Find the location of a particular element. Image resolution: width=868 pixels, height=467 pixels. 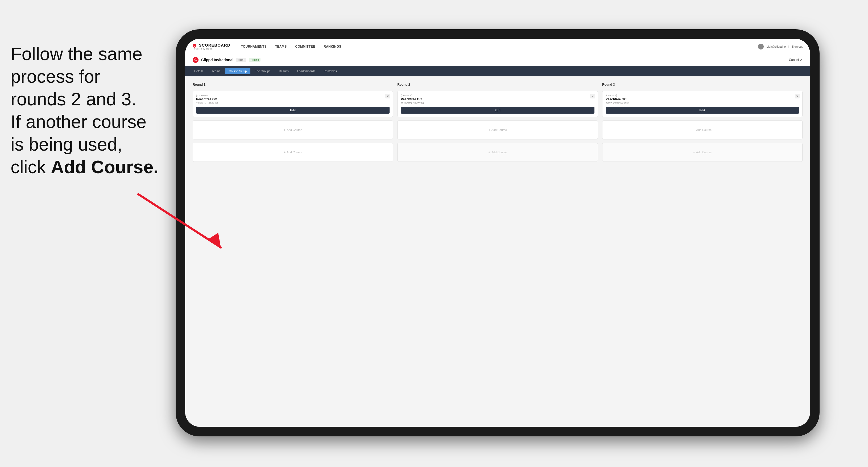

add-course-label-r3-1: Add Course is located at coordinates (704, 130).